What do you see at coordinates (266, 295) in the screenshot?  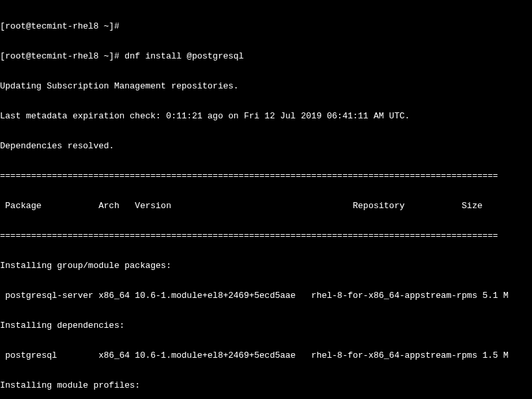 I see `table-row: postgresql-server x86_64 10.6-1.module+e…` at bounding box center [266, 295].